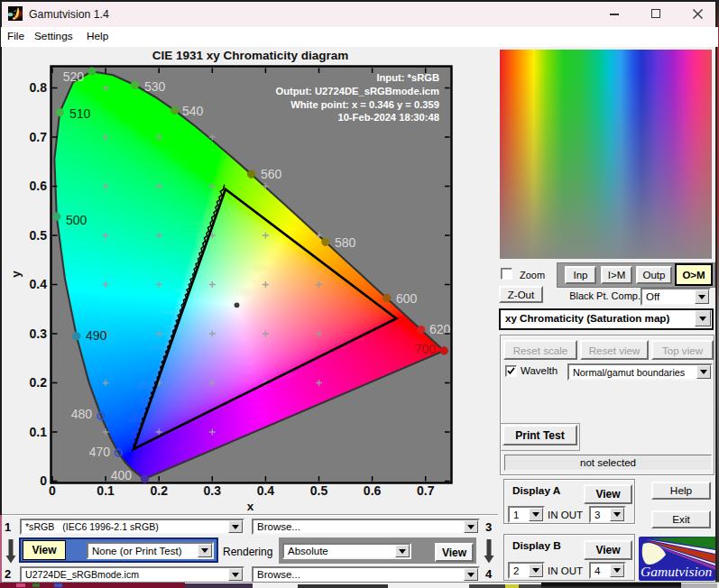  What do you see at coordinates (193, 111) in the screenshot?
I see `svg-text: 540` at bounding box center [193, 111].